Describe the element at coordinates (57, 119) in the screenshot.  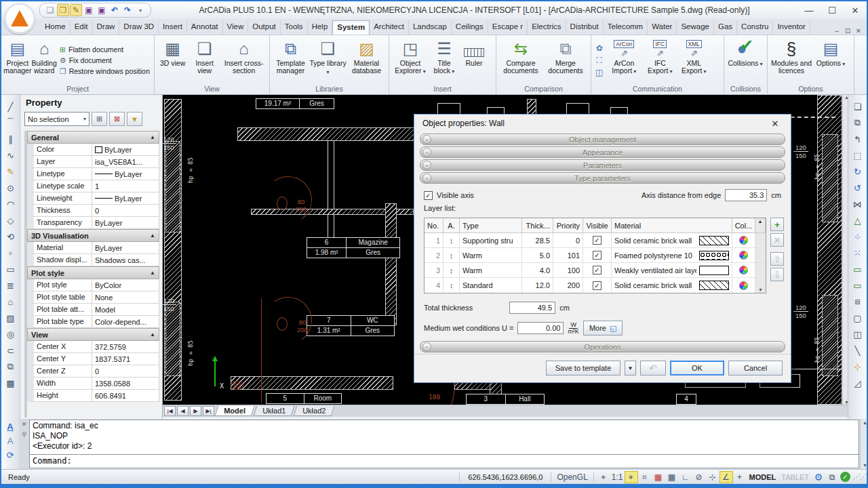
I see `selection-dropdown: No selection▾` at that location.